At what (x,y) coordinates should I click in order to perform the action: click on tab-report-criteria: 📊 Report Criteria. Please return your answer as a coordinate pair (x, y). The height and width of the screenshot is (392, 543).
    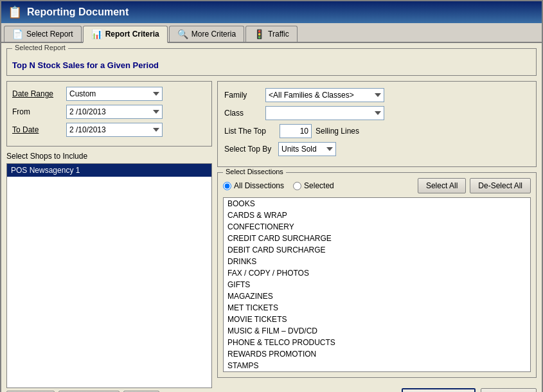
    Looking at the image, I should click on (125, 35).